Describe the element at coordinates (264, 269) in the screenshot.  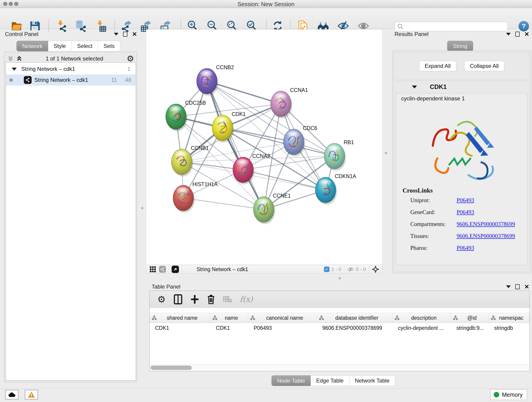
I see `network-view-toolbar: String Network – cdk1 ✓ 1 - 0 0 - 0` at that location.